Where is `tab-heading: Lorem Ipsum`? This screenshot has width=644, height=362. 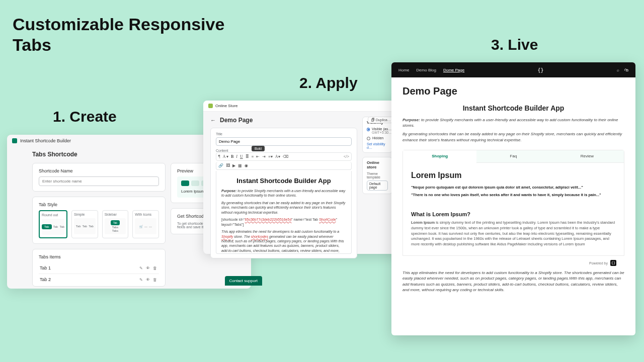 tab-heading: Lorem Ipsum is located at coordinates (513, 175).